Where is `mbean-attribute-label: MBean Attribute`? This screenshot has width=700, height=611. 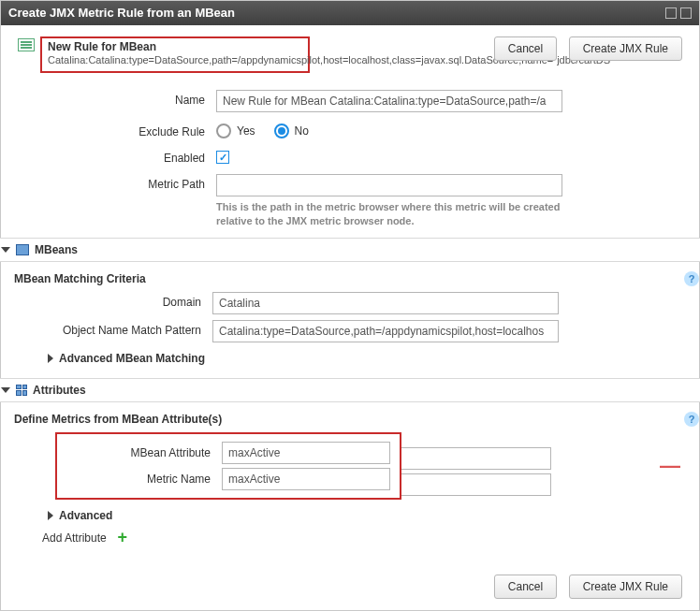
mbean-attribute-label: MBean Attribute is located at coordinates (142, 453).